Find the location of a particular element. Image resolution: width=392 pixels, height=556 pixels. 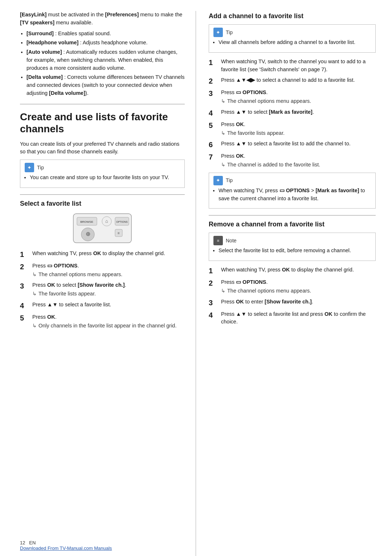

note-label-1: Note is located at coordinates (231, 241).